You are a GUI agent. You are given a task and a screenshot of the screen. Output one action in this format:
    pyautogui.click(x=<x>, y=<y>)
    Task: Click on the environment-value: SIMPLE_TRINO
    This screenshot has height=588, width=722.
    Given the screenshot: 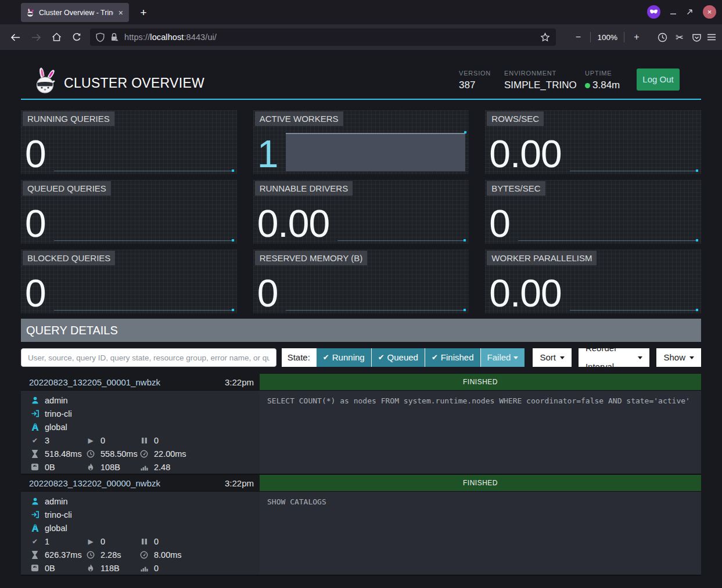 What is the action you would take?
    pyautogui.click(x=540, y=85)
    